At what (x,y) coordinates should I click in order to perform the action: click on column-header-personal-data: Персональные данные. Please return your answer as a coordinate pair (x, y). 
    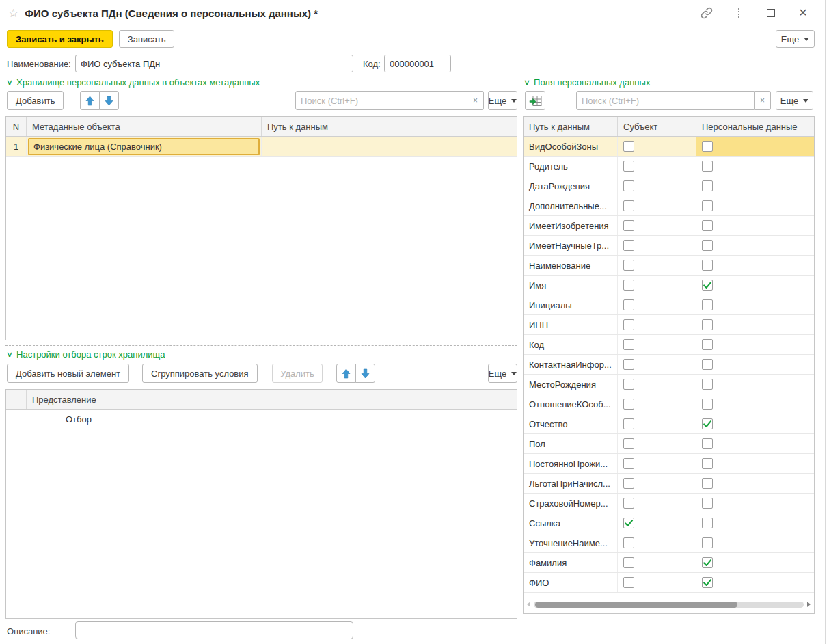
    Looking at the image, I should click on (755, 126).